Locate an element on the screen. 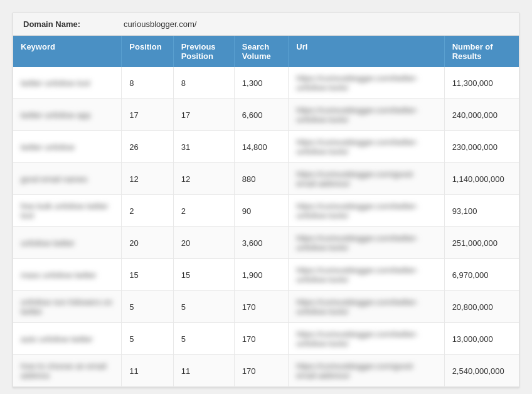 This screenshot has width=532, height=394. cell-prev-position: 20 is located at coordinates (203, 243).